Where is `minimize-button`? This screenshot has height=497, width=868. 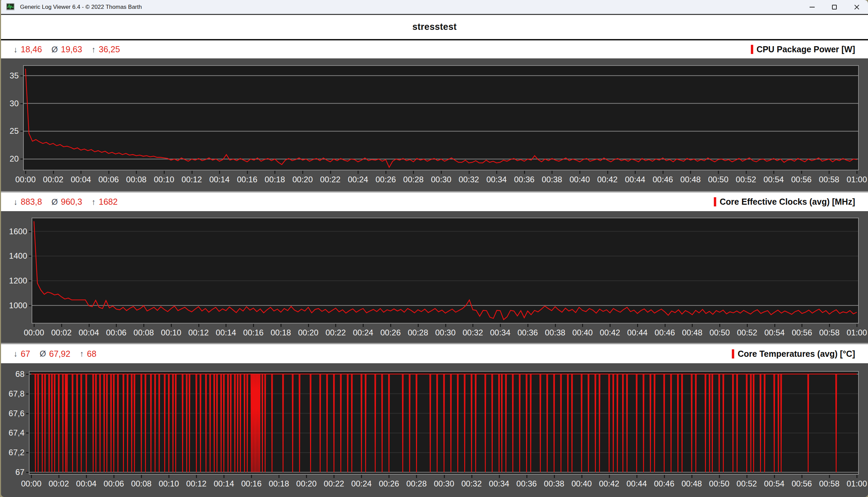 minimize-button is located at coordinates (812, 7).